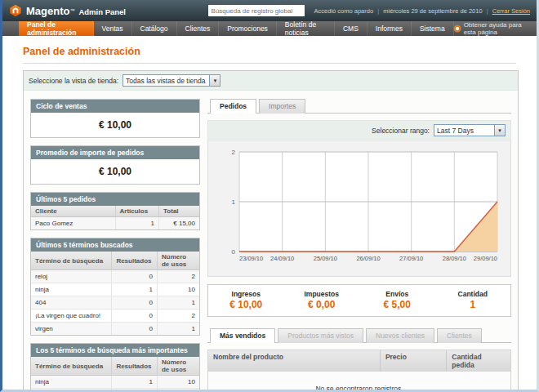 Image resolution: width=539 pixels, height=392 pixels. I want to click on lifetime-sales-widget: Ciclo de ventas € 10,00, so click(115, 118).